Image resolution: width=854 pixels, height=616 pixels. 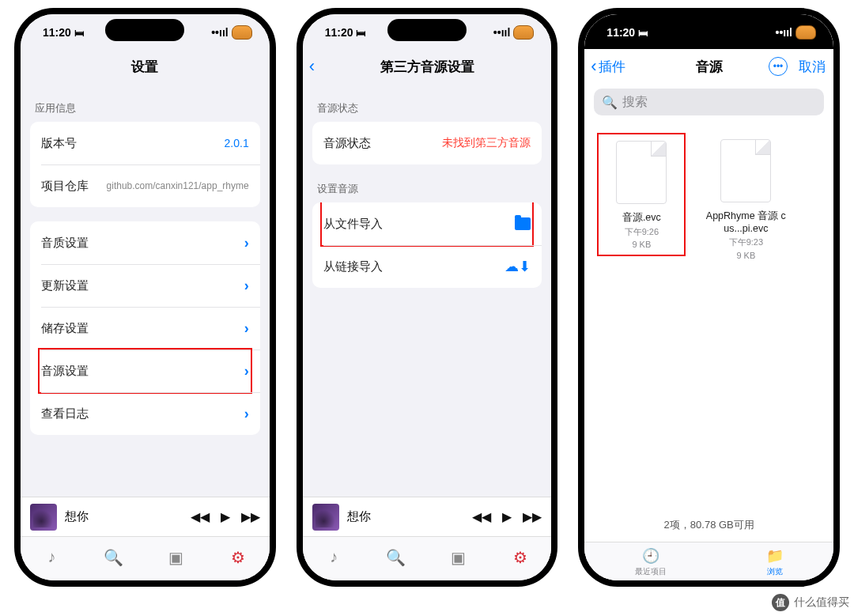 I want to click on search-placeholder: 搜索, so click(x=635, y=103).